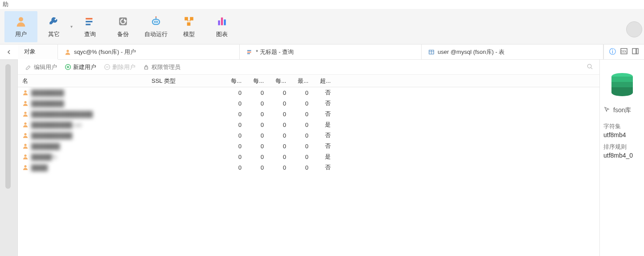 Image resolution: width=644 pixels, height=256 pixels. Describe the element at coordinates (90, 27) in the screenshot. I see `toolbar-query-button: 查询` at that location.